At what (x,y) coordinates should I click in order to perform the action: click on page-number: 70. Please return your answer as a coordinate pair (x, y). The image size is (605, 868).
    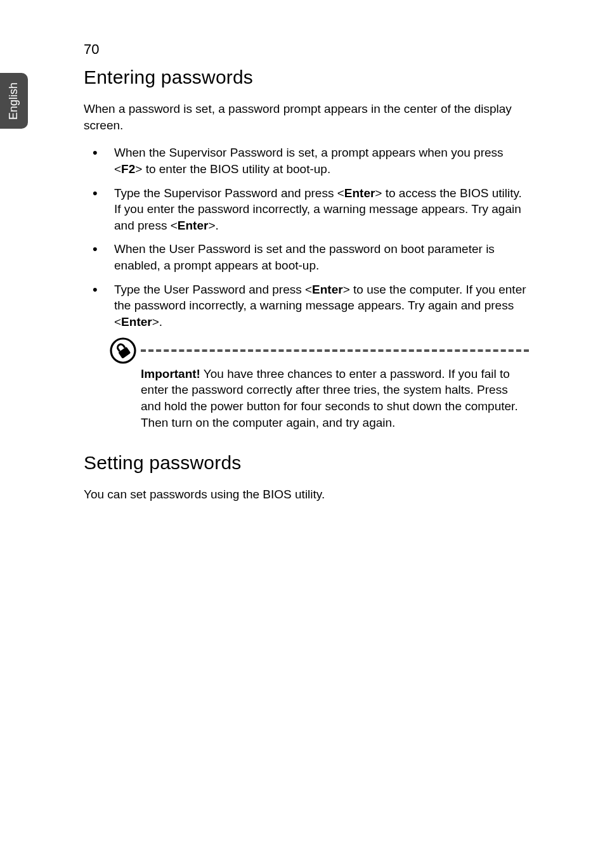
    Looking at the image, I should click on (91, 49).